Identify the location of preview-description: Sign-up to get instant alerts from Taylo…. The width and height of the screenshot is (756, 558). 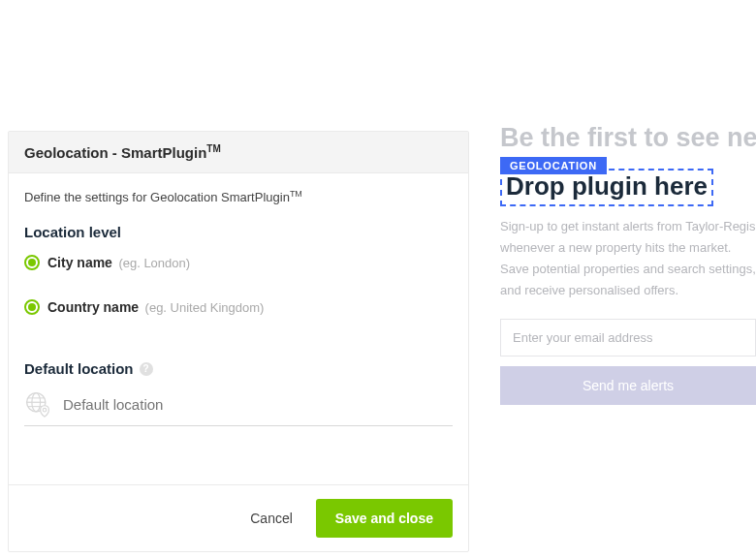
(628, 259).